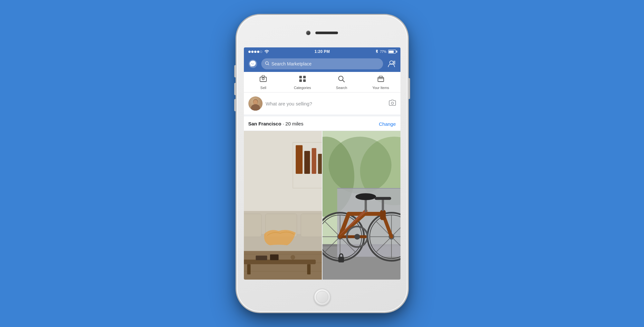  I want to click on tab-search: Search, so click(342, 83).